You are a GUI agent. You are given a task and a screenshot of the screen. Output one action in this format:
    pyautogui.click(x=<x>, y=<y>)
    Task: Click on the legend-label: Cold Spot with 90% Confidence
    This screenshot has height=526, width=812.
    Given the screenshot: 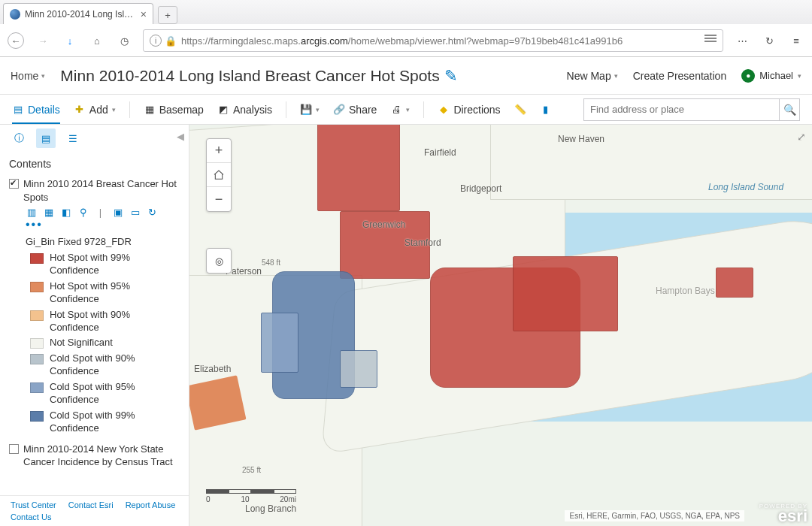 What is the action you would take?
    pyautogui.click(x=114, y=365)
    